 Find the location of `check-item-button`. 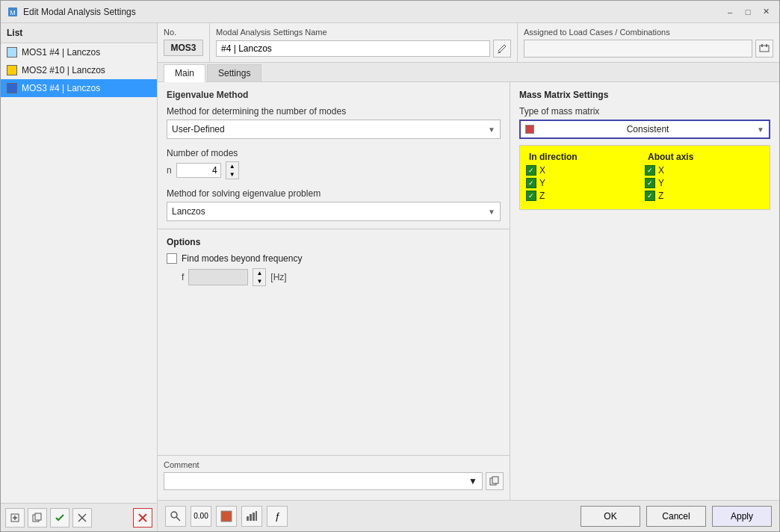

check-item-button is located at coordinates (60, 518).